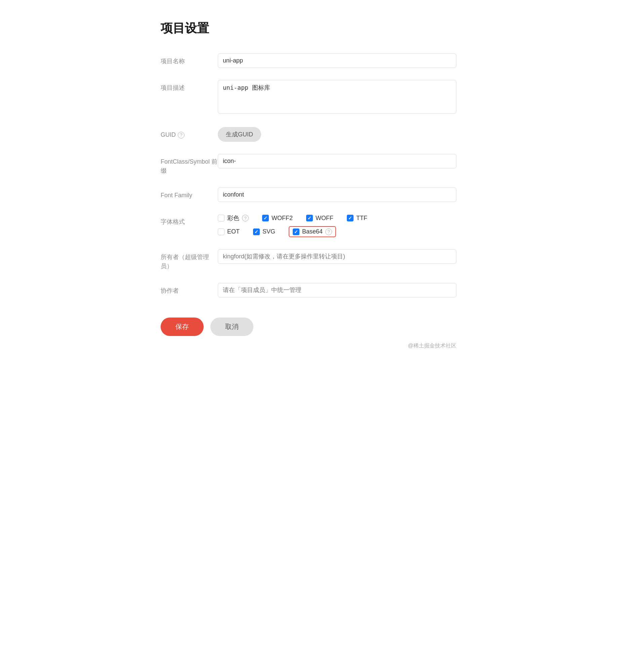 Image resolution: width=617 pixels, height=672 pixels. I want to click on checkbox-eot: EOT, so click(229, 232).